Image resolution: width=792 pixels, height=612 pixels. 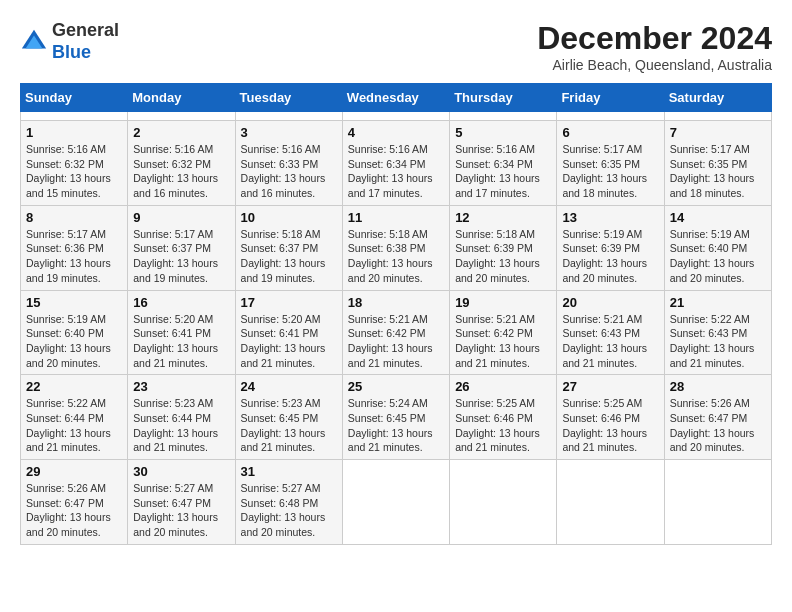 I want to click on day-info: Sunrise: 5:17 AMSunset: 6:37 PMDaylight:…, so click(x=181, y=256).